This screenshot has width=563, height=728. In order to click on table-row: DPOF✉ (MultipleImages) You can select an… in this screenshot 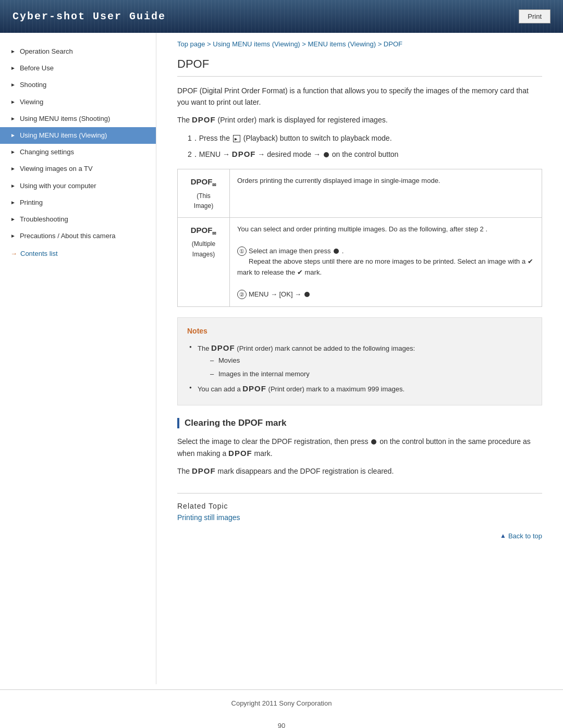, I will do `click(360, 262)`.